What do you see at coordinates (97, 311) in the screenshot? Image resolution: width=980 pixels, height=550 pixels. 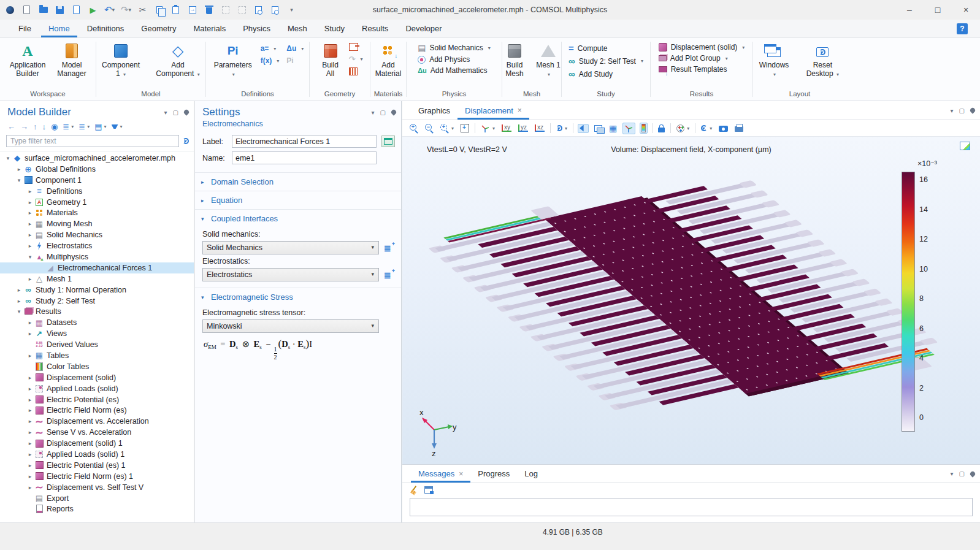 I see `tree-item: Results` at bounding box center [97, 311].